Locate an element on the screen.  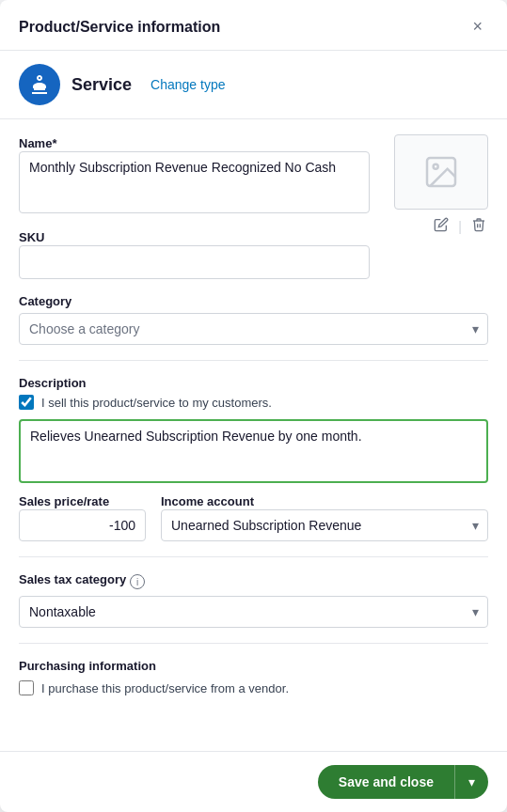
trash-icon is located at coordinates (479, 225).